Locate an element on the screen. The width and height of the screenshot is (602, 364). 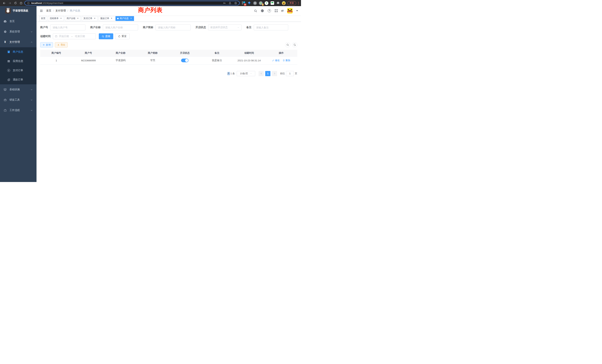
sidebar-item-system: 系统管理 is located at coordinates (18, 32).